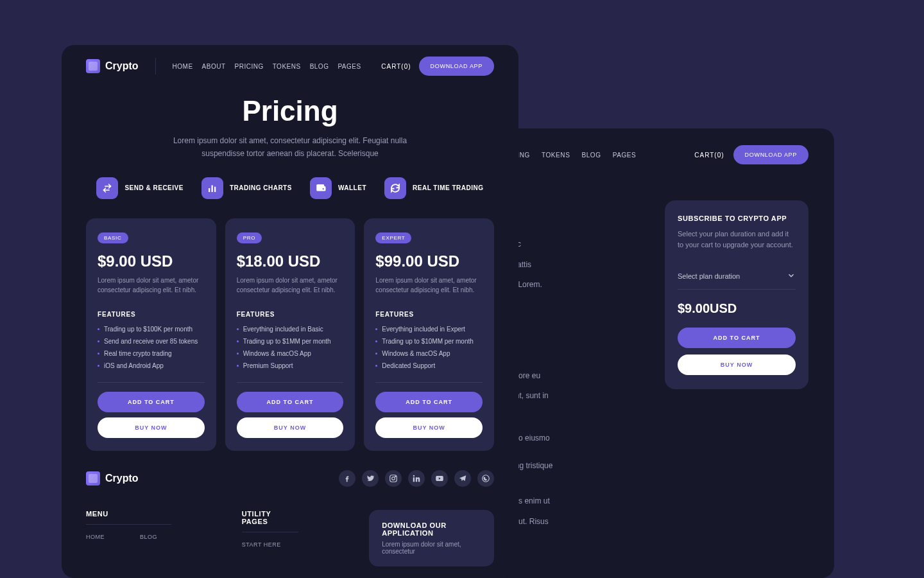  Describe the element at coordinates (290, 148) in the screenshot. I see `page-subtitle: Lorem ipsum dolor sit amet, consectetur …` at that location.